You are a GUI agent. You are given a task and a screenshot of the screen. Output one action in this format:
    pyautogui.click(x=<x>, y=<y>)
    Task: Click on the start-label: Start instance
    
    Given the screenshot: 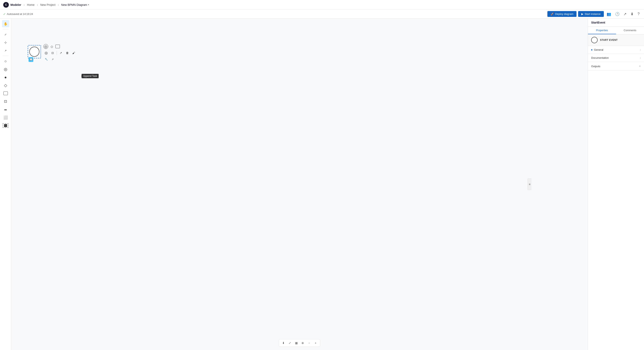 What is the action you would take?
    pyautogui.click(x=592, y=14)
    